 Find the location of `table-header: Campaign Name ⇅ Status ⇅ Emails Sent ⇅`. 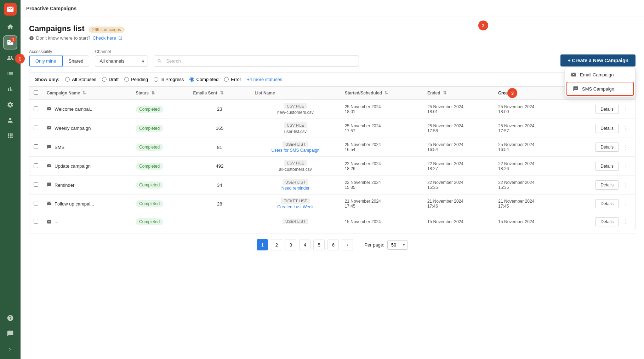

table-header: Campaign Name ⇅ Status ⇅ Emails Sent ⇅ is located at coordinates (332, 93).